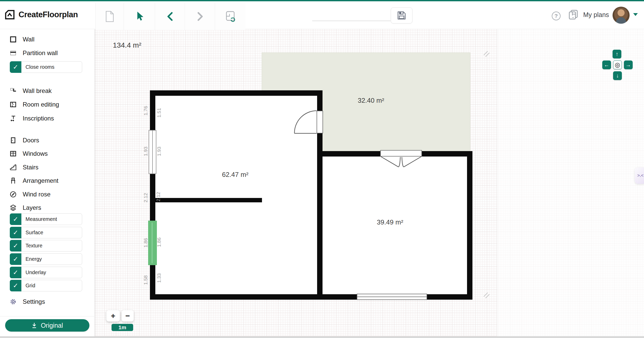 This screenshot has height=338, width=644. Describe the element at coordinates (588, 15) in the screenshot. I see `my-plans-button: My plans` at that location.